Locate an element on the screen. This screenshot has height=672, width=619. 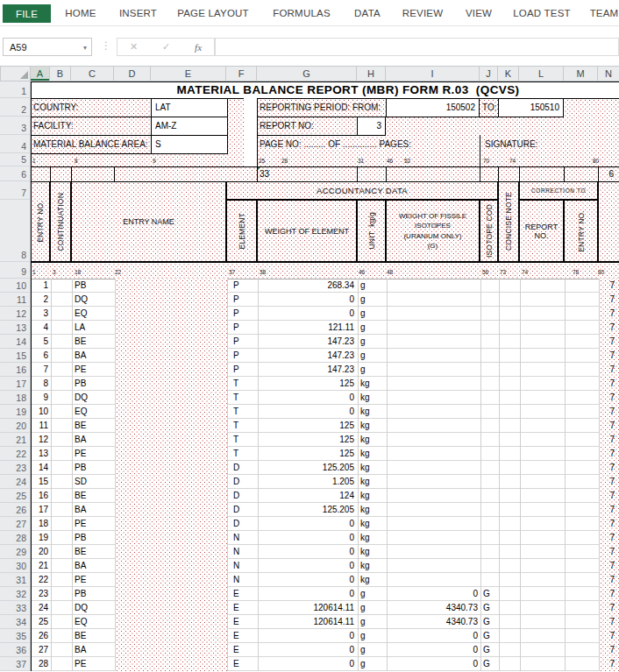
cell-entry-no: 23 is located at coordinates (41, 594).